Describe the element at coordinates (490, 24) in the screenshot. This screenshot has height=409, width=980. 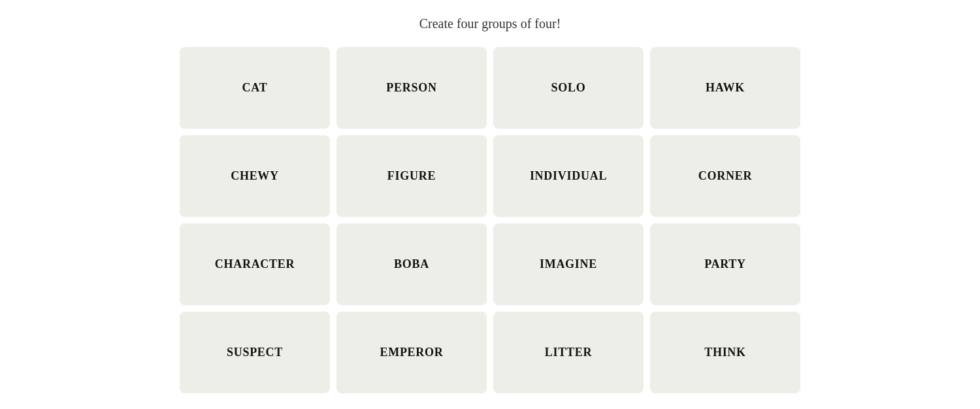
I see `game-subtitle: Create four groups of four!` at that location.